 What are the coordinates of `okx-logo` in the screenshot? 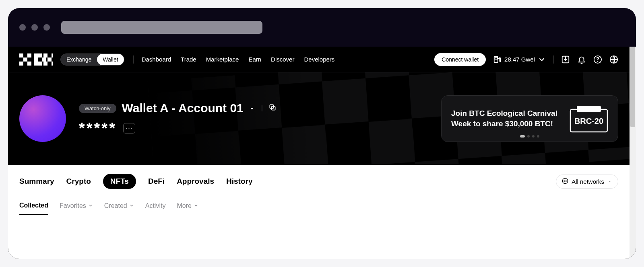 It's located at (36, 60).